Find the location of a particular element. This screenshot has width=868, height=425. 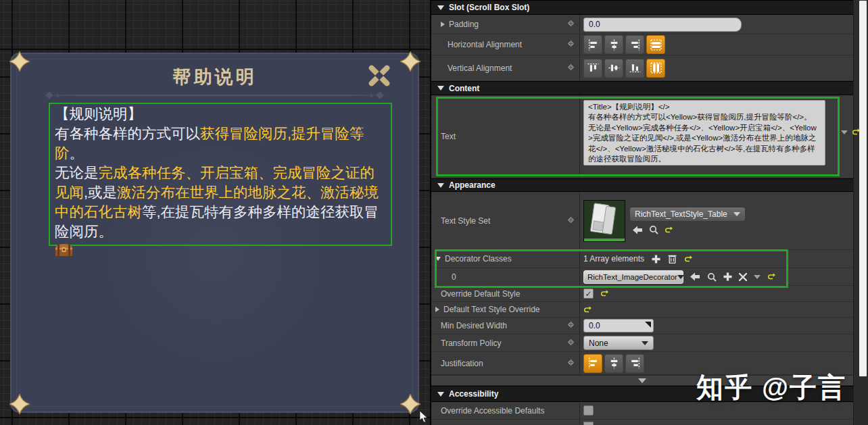

category-slot: Slot (Scroll Box Slot) is located at coordinates (642, 7).